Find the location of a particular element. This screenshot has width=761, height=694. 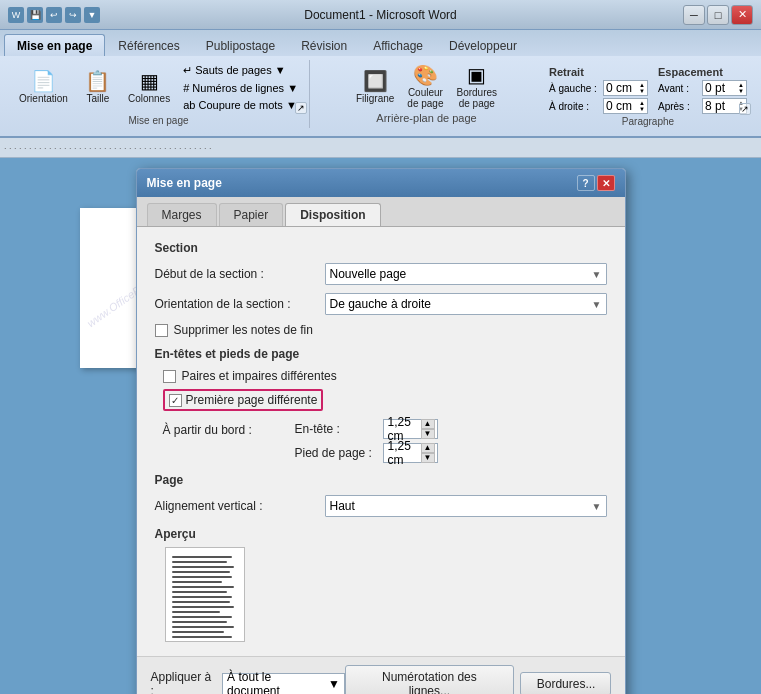

dialog-title-text: Mise en page is located at coordinates (184, 183).